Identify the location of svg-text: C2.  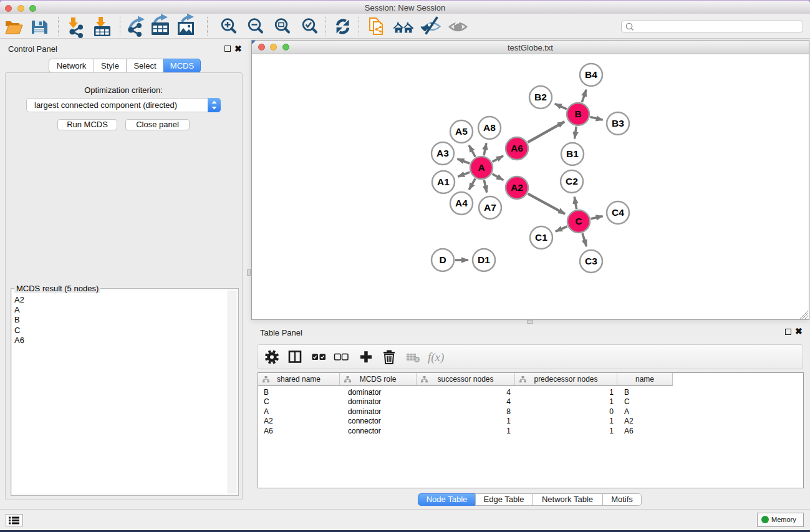
(572, 181).